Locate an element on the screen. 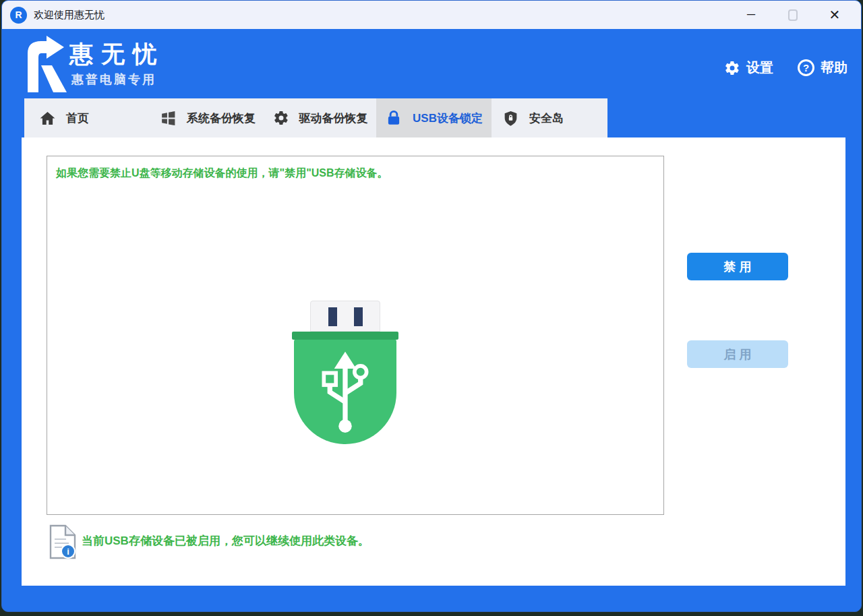 The width and height of the screenshot is (863, 616). windows-icon is located at coordinates (169, 119).